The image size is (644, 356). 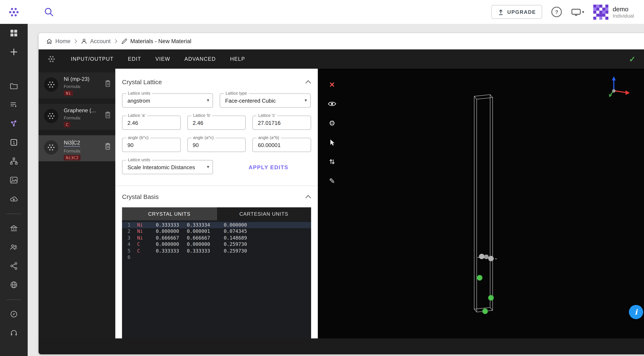 I want to click on lattice-b-input: Lattice 'b' 2.46, so click(x=216, y=123).